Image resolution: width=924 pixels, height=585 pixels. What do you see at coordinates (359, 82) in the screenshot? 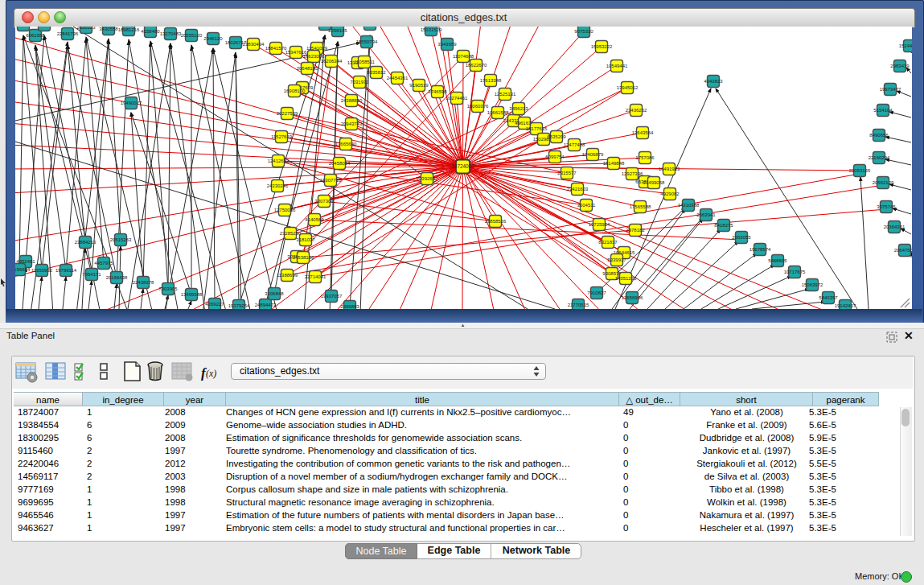
I see `svg-text: 7031971` at bounding box center [359, 82].